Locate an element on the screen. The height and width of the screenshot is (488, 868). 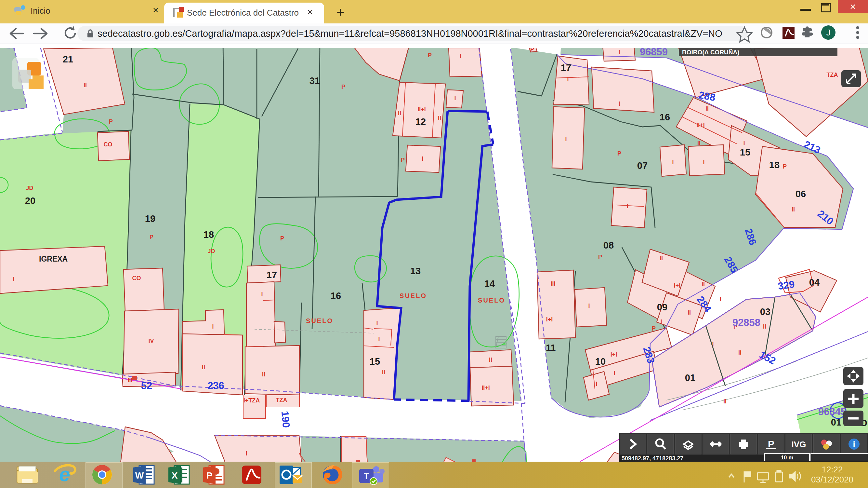
svg-text: 18 is located at coordinates (209, 235).